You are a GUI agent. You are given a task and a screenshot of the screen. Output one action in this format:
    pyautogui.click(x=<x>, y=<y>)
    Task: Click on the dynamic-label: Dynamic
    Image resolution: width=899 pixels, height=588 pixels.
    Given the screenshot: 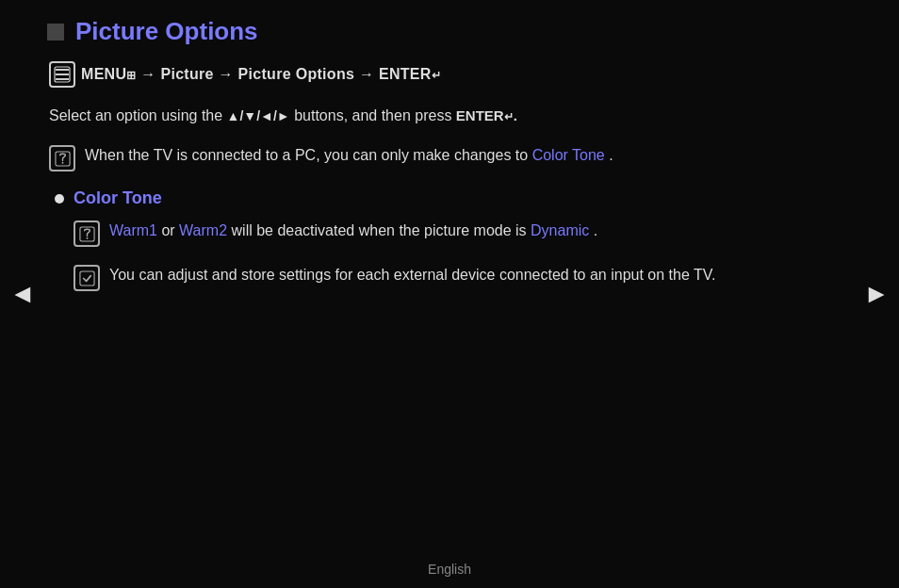 What is the action you would take?
    pyautogui.click(x=560, y=230)
    